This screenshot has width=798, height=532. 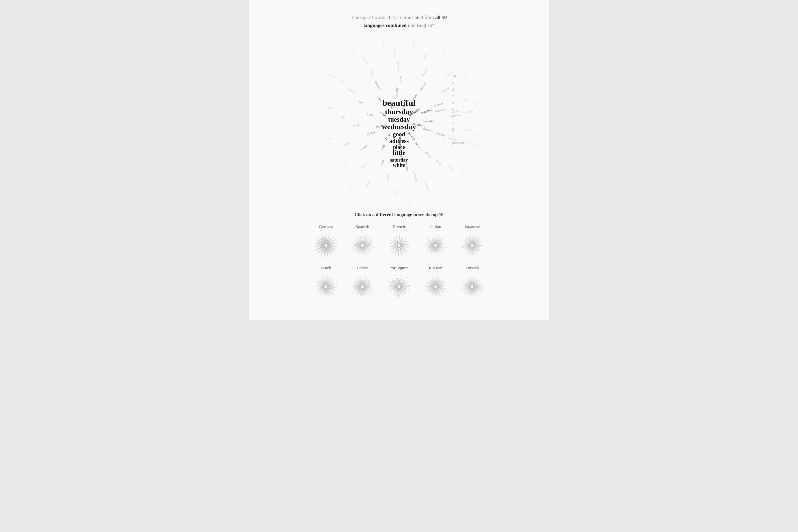 What do you see at coordinates (326, 287) in the screenshot?
I see `dutch-mini-spiral` at bounding box center [326, 287].